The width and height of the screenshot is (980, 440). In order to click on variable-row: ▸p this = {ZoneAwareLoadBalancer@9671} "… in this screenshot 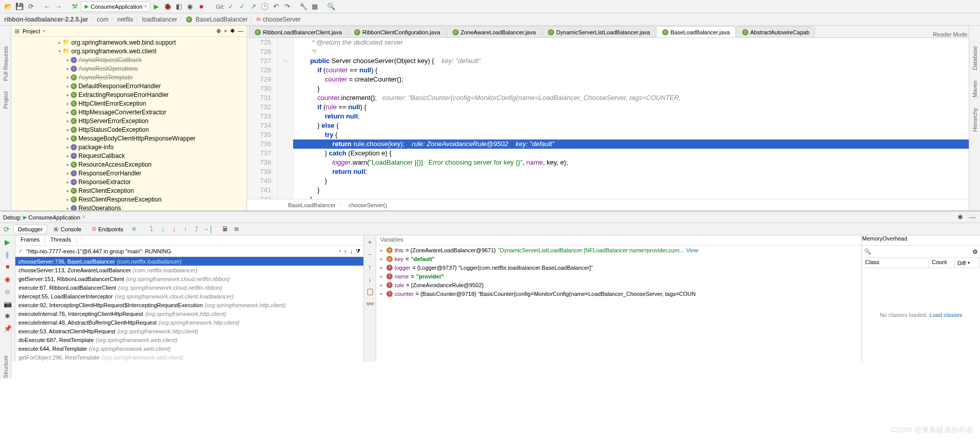, I will do `click(619, 250)`.